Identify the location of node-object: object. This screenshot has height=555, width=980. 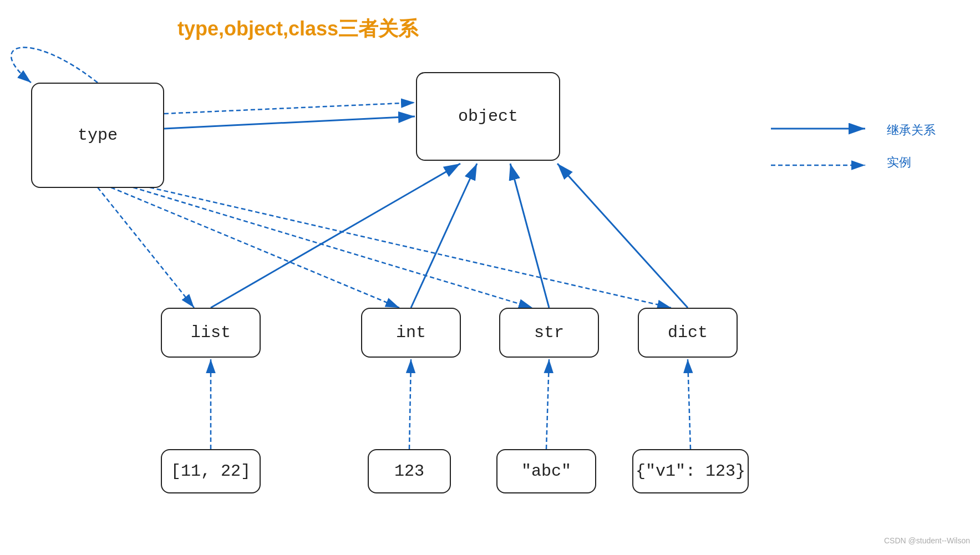
(488, 116).